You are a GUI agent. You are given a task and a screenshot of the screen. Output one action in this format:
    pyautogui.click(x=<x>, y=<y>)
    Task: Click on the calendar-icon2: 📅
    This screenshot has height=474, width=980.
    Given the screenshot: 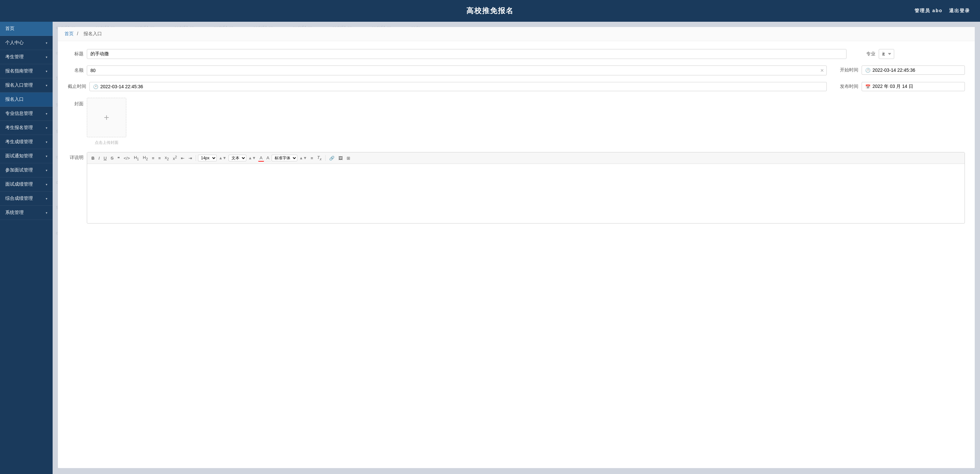 What is the action you would take?
    pyautogui.click(x=868, y=87)
    